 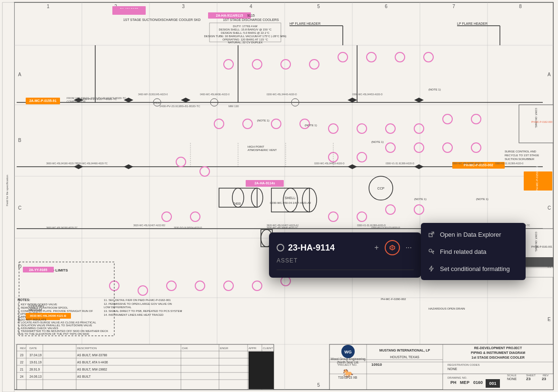 What do you see at coordinates (23, 348) in the screenshot?
I see `svg-text: REV` at bounding box center [23, 348].